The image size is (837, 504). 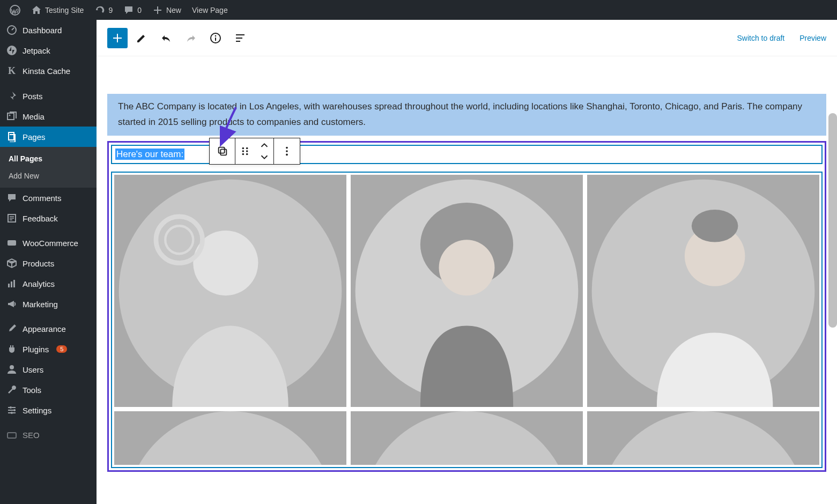 What do you see at coordinates (15, 10) in the screenshot?
I see `wordpress-icon` at bounding box center [15, 10].